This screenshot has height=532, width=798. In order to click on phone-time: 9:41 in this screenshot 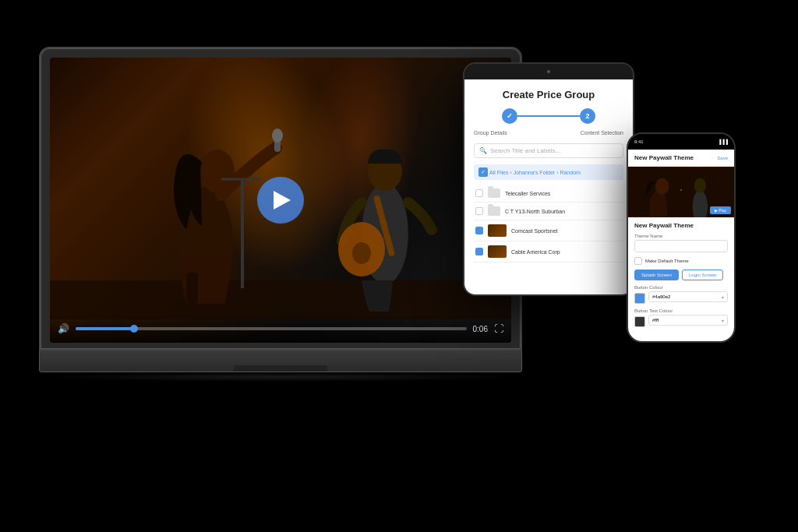, I will do `click(639, 142)`.